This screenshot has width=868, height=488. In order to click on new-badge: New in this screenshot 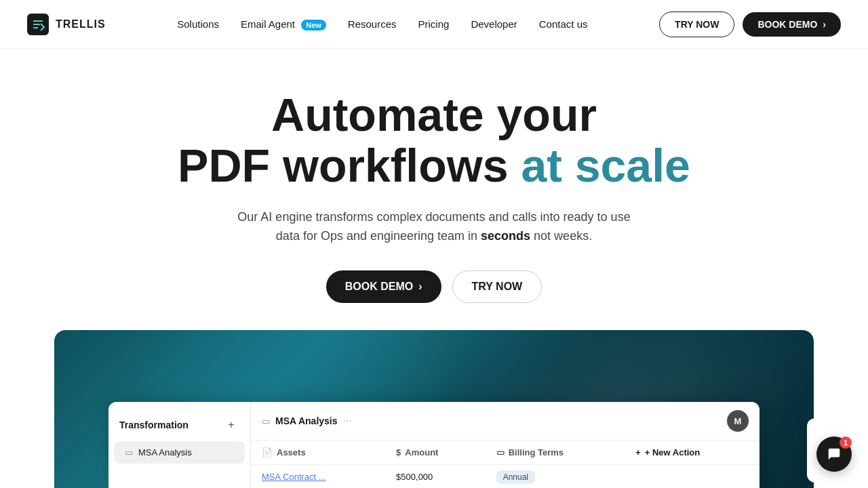, I will do `click(313, 25)`.